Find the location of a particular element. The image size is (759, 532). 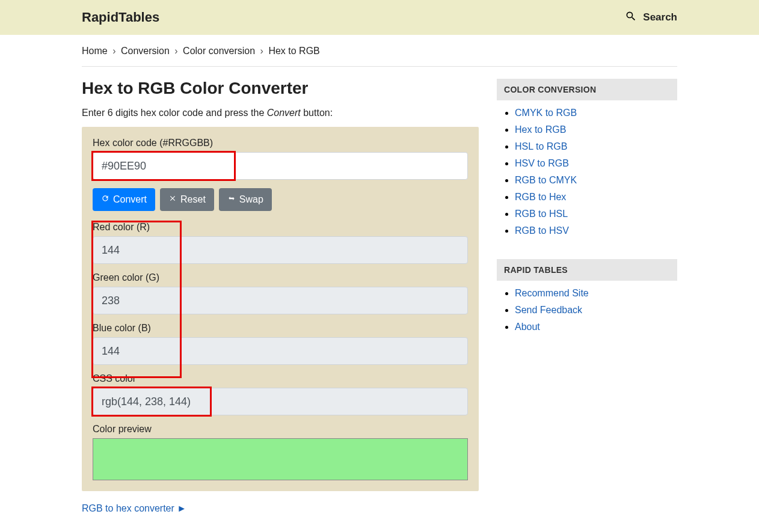

sidebar-link: About is located at coordinates (527, 327).